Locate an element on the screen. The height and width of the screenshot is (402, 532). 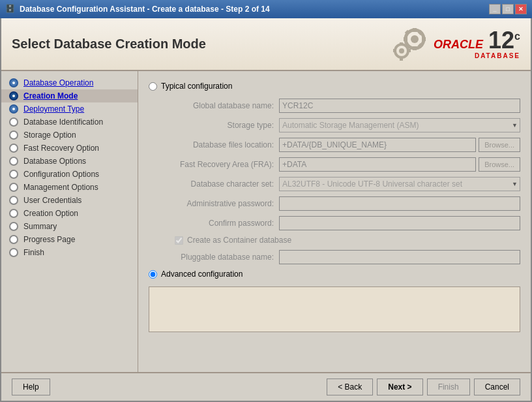
footer-right-buttons: < Back Next > Finish Cancel is located at coordinates (424, 387).